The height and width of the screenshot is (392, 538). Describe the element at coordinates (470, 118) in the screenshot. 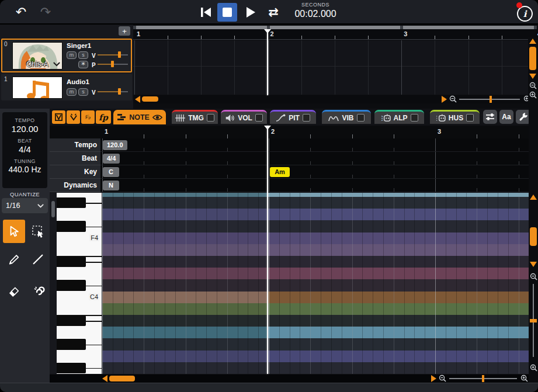

I see `tab-hus-checkbox` at that location.